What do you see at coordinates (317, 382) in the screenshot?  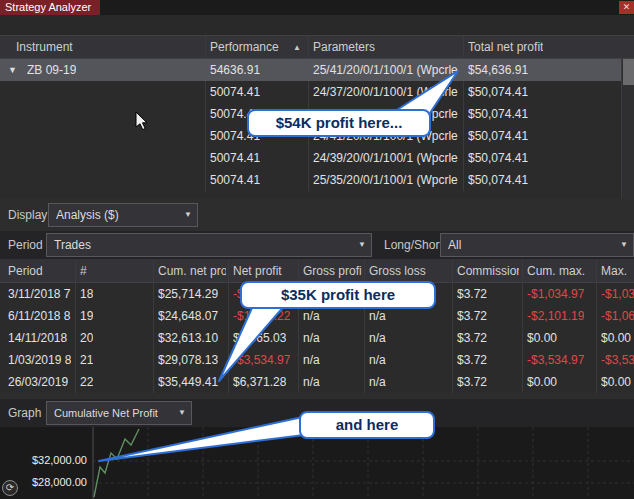 I see `table-row: 26/03/2019 22 $35,449.41 $6,371.28 n/a n…` at bounding box center [317, 382].